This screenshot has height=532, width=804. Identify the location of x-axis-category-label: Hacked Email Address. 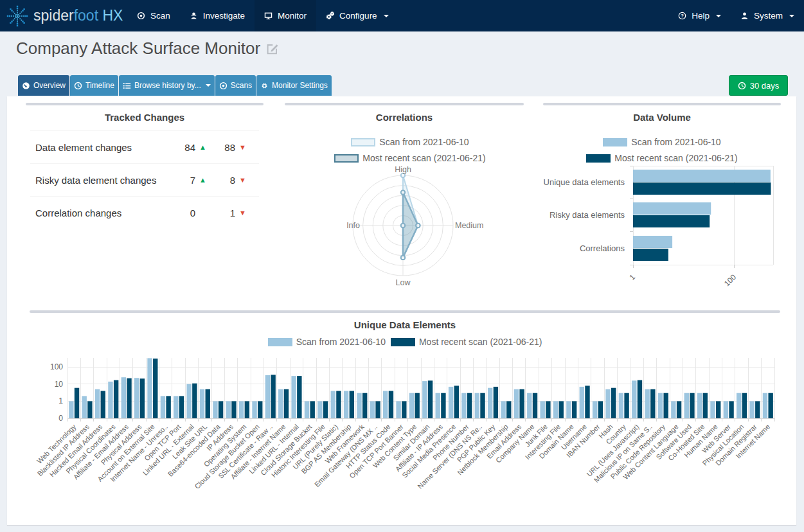
(76, 451).